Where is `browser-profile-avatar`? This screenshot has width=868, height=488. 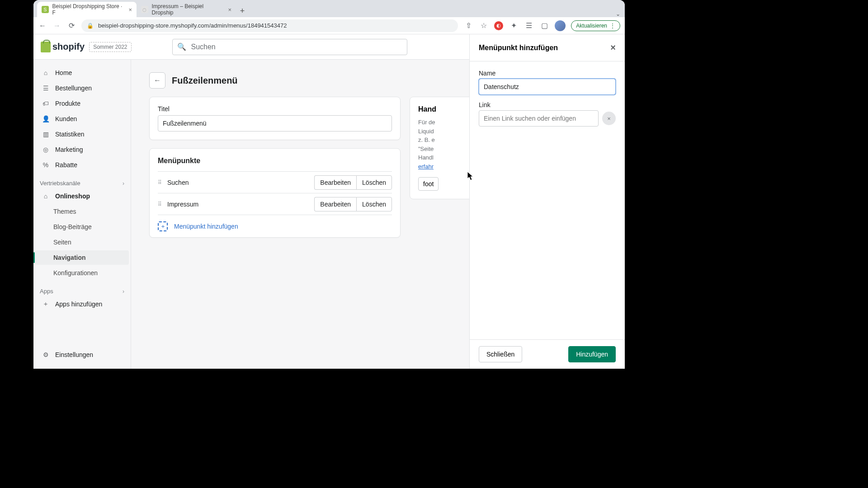 browser-profile-avatar is located at coordinates (560, 26).